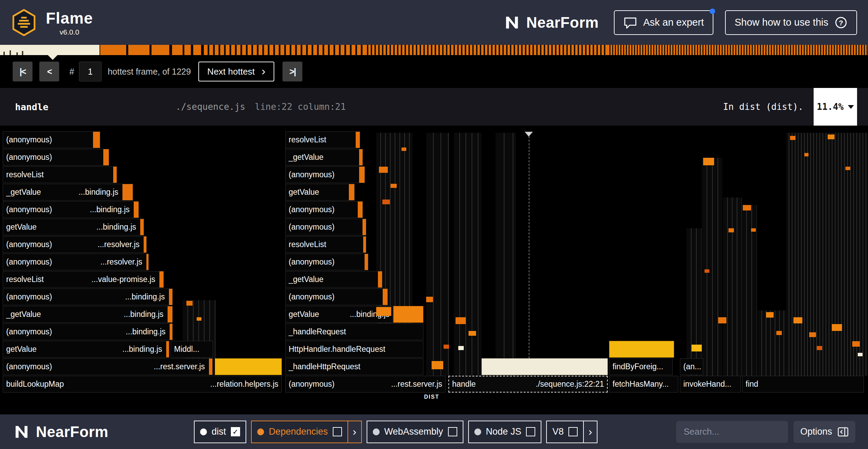 Image resolution: width=868 pixels, height=449 pixels. I want to click on frame-label: (an..., so click(692, 367).